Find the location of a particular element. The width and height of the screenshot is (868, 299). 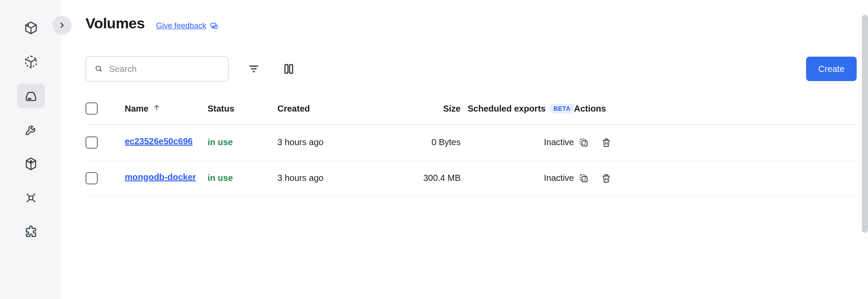

column-header-actions: Actions is located at coordinates (602, 109).